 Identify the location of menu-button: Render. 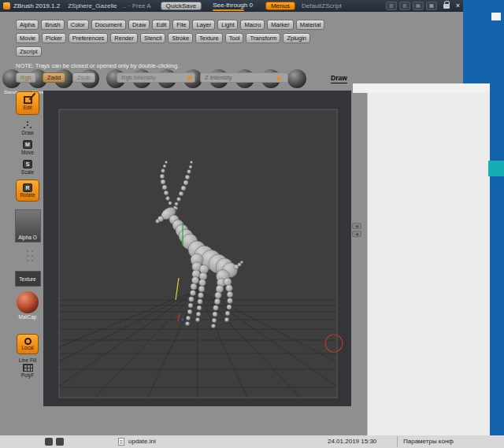
(124, 38).